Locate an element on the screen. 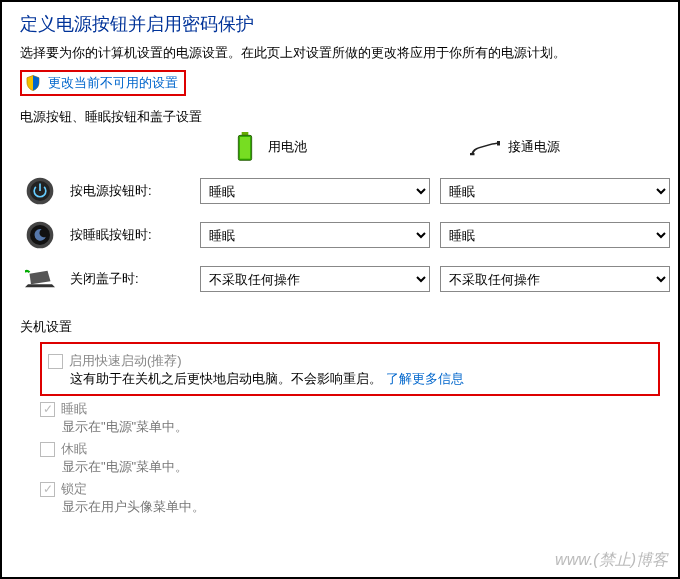 This screenshot has width=680, height=579. page-subtitle: 选择要为你的计算机设置的电源设置。在此页上对设置所做的更改将应用于你所有的电源计… is located at coordinates (340, 53).